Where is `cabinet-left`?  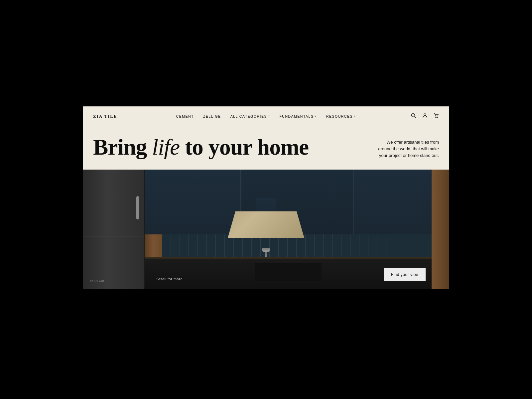
cabinet-left is located at coordinates (193, 202).